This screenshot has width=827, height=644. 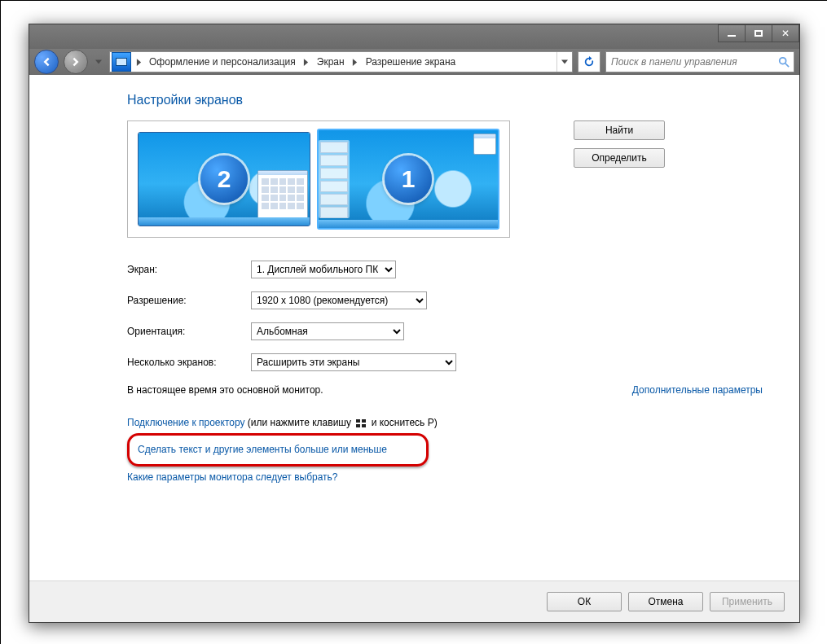 What do you see at coordinates (666, 602) in the screenshot?
I see `cancel-button: Отмена` at bounding box center [666, 602].